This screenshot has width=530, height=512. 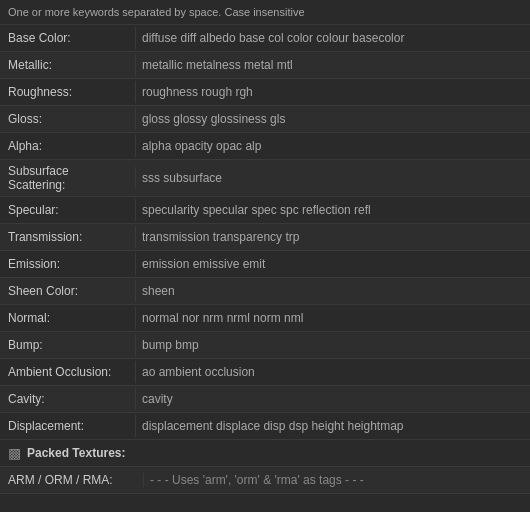 What do you see at coordinates (265, 38) in the screenshot?
I see `table-row: Base Color:diffuse diff albedo base col …` at bounding box center [265, 38].